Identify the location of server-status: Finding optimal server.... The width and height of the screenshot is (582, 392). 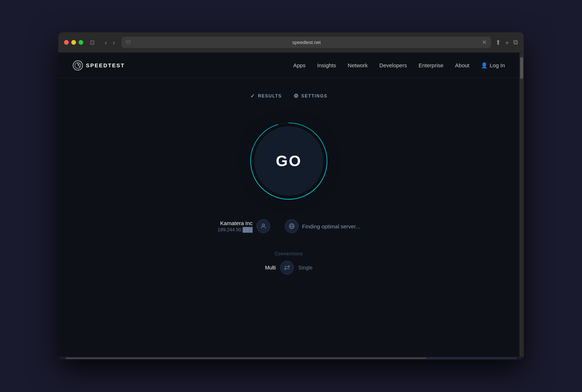
(331, 226).